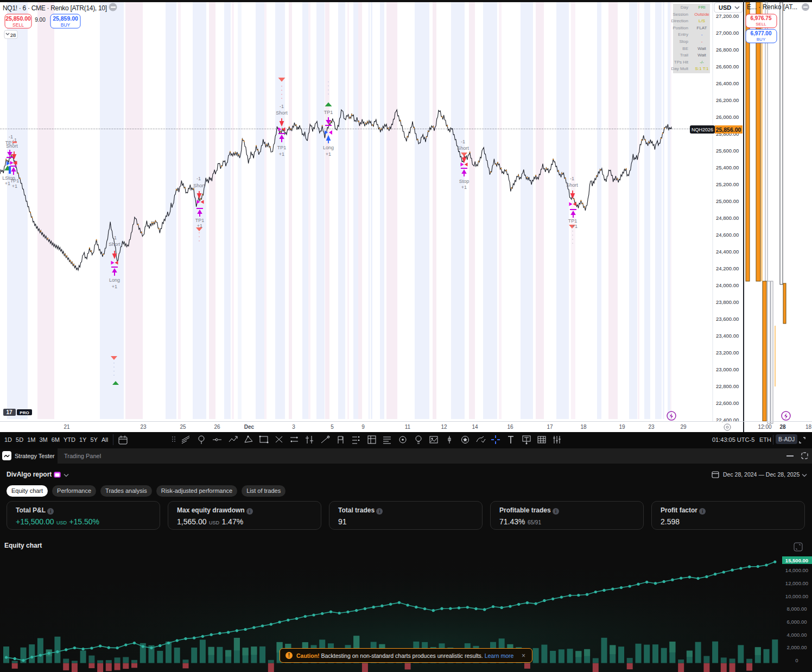 The width and height of the screenshot is (812, 672). Describe the element at coordinates (764, 427) in the screenshot. I see `svg-text: 12:00` at that location.